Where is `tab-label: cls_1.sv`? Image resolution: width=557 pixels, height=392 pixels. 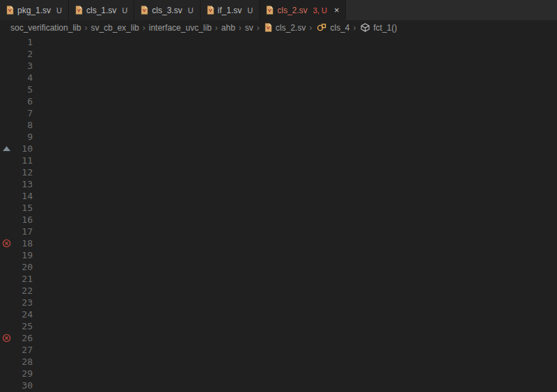 tab-label: cls_1.sv is located at coordinates (102, 10).